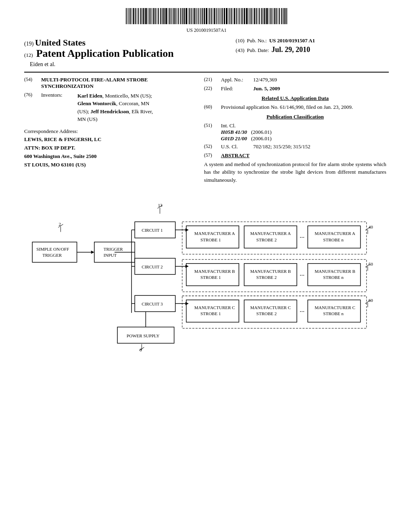 This screenshot has width=413, height=532. What do you see at coordinates (312, 46) in the screenshot?
I see `right-header: (10) Pub. No.: US 2010/0191507 A1 (43) P…` at bounding box center [312, 46].